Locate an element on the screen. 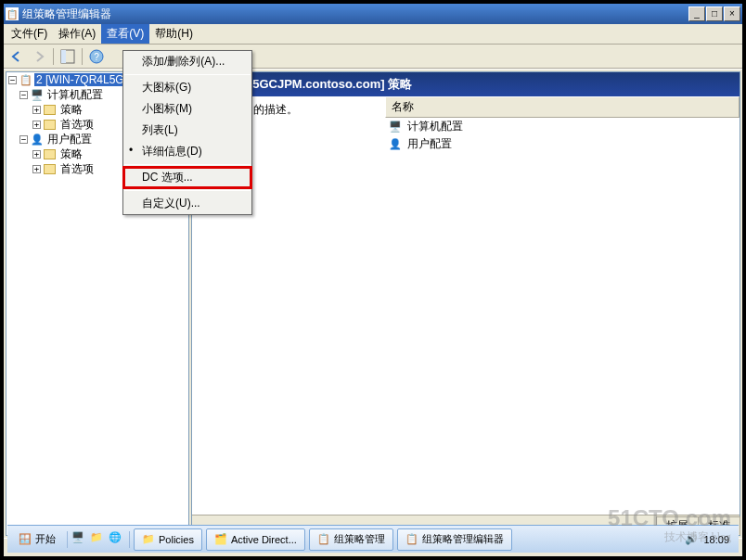 The height and width of the screenshot is (560, 746). back-button is located at coordinates (17, 57).